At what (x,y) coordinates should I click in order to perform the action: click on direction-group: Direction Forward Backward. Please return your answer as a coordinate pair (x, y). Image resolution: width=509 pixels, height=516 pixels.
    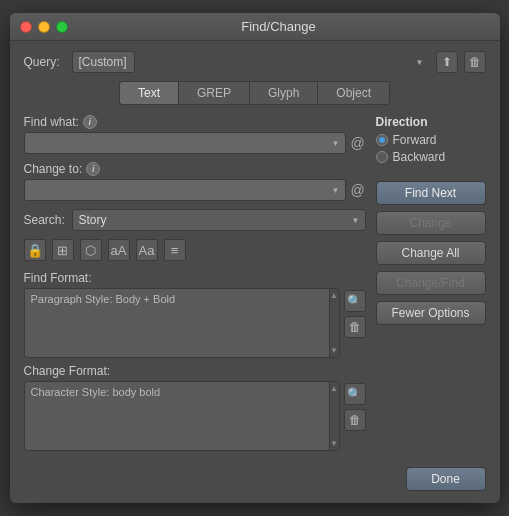
    Looking at the image, I should click on (431, 141).